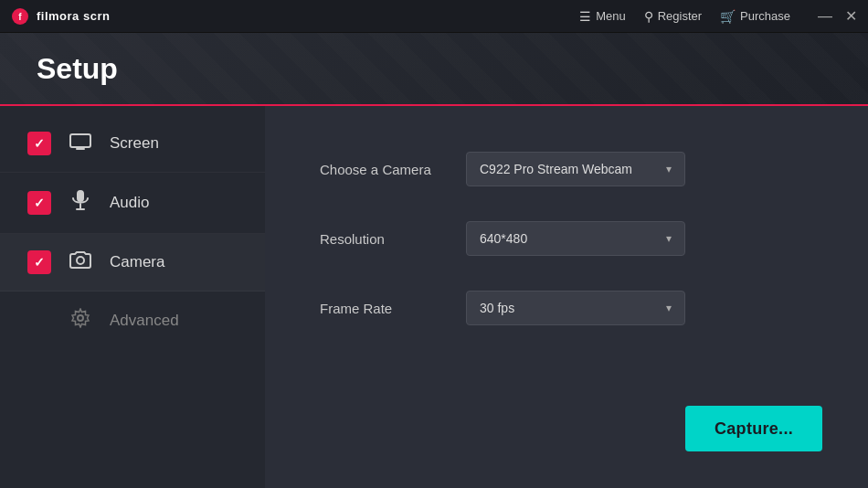  What do you see at coordinates (566, 169) in the screenshot?
I see `camera-setting-row: Choose a Camera C922 Pro Stream Webcam ▾` at bounding box center [566, 169].